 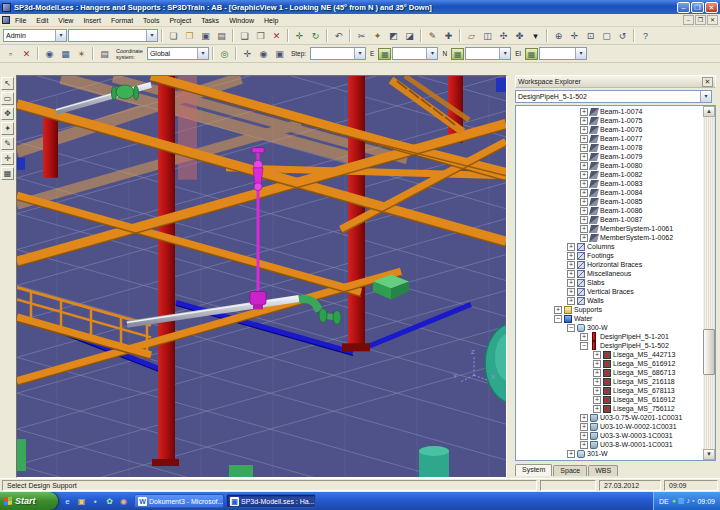 I want to click on tree-item: +Beam-1-0084, so click(x=616, y=192).